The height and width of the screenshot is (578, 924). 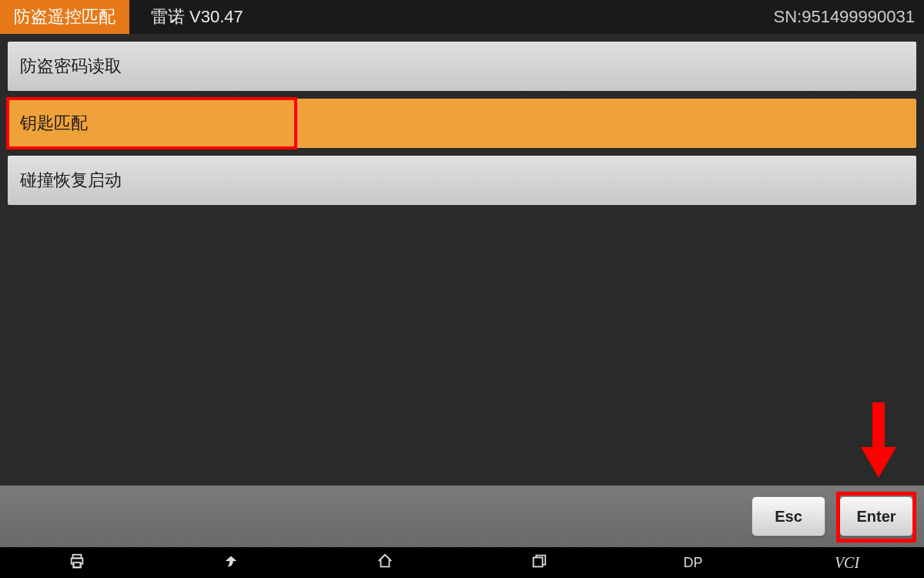 What do you see at coordinates (77, 563) in the screenshot?
I see `nav-print-button` at bounding box center [77, 563].